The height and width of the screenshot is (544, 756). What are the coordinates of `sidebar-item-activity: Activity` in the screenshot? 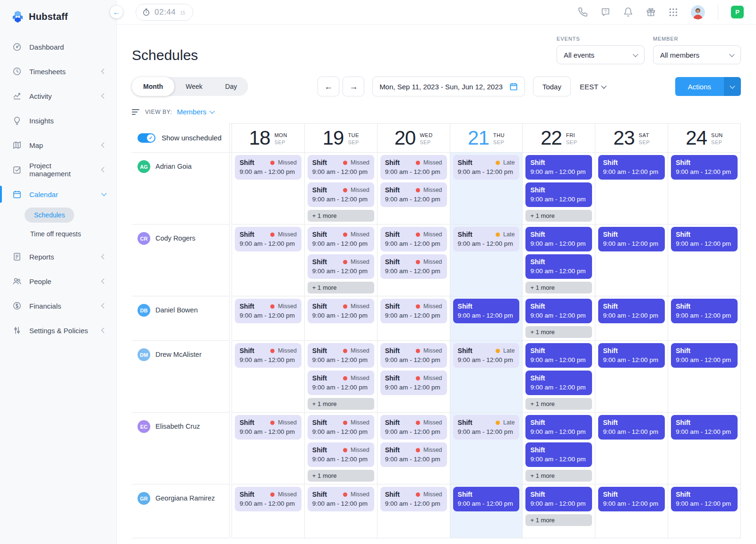 It's located at (58, 96).